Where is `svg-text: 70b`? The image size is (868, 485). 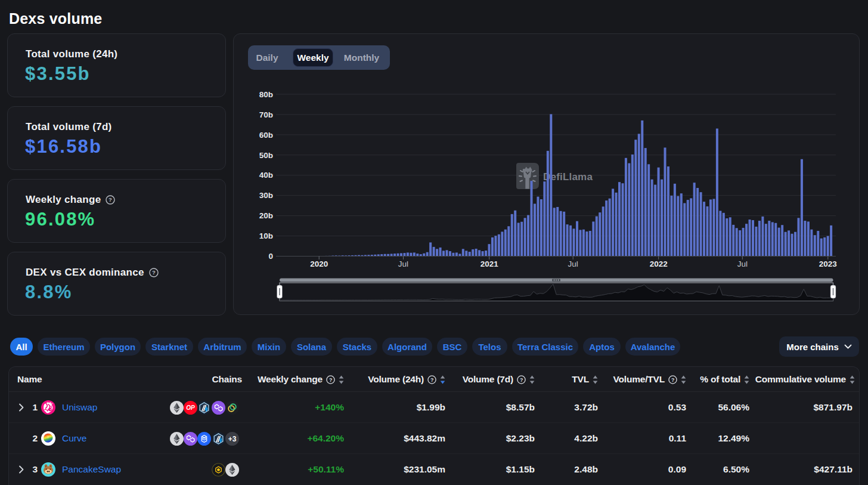
svg-text: 70b is located at coordinates (266, 115).